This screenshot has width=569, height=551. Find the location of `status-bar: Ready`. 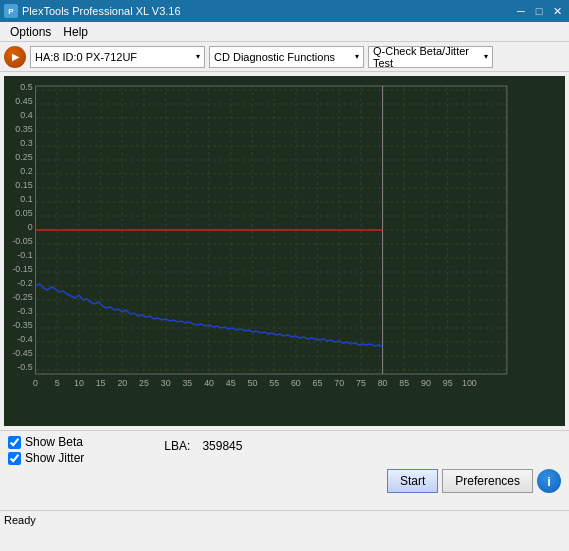

status-bar: Ready is located at coordinates (284, 519).